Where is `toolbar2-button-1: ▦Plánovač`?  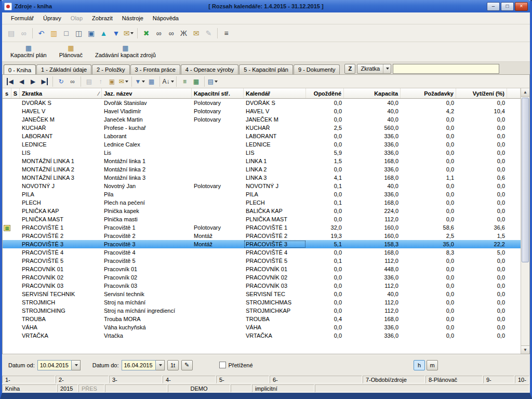 toolbar2-button-1: ▦Plánovač is located at coordinates (71, 52).